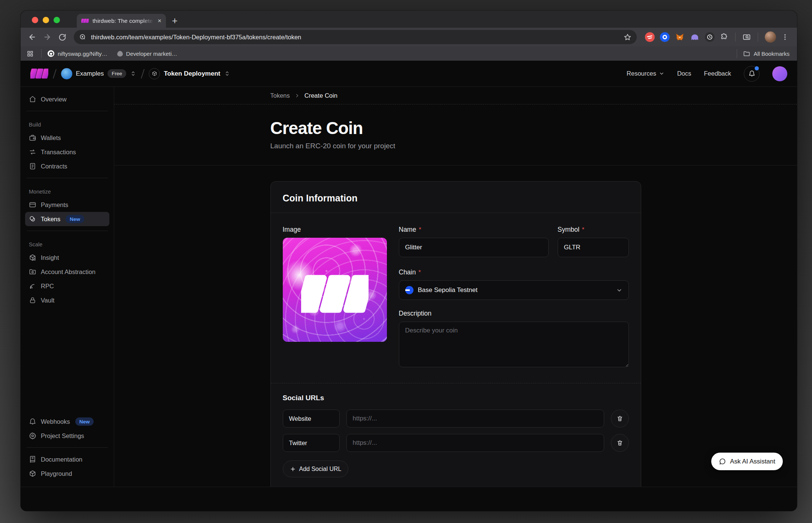 This screenshot has height=523, width=812. What do you see at coordinates (665, 37) in the screenshot?
I see `extension-icon-blue` at bounding box center [665, 37].